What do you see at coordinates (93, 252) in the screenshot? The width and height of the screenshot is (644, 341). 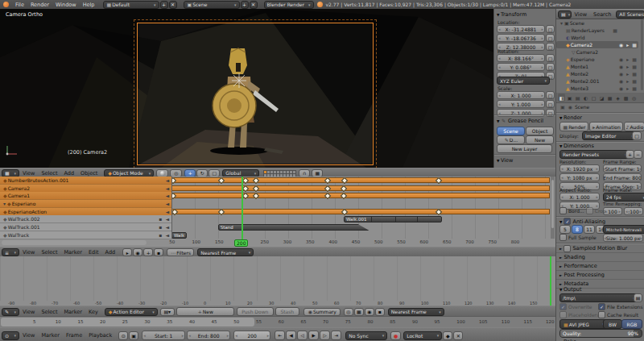 I see `menu-edit: Edit` at bounding box center [93, 252].